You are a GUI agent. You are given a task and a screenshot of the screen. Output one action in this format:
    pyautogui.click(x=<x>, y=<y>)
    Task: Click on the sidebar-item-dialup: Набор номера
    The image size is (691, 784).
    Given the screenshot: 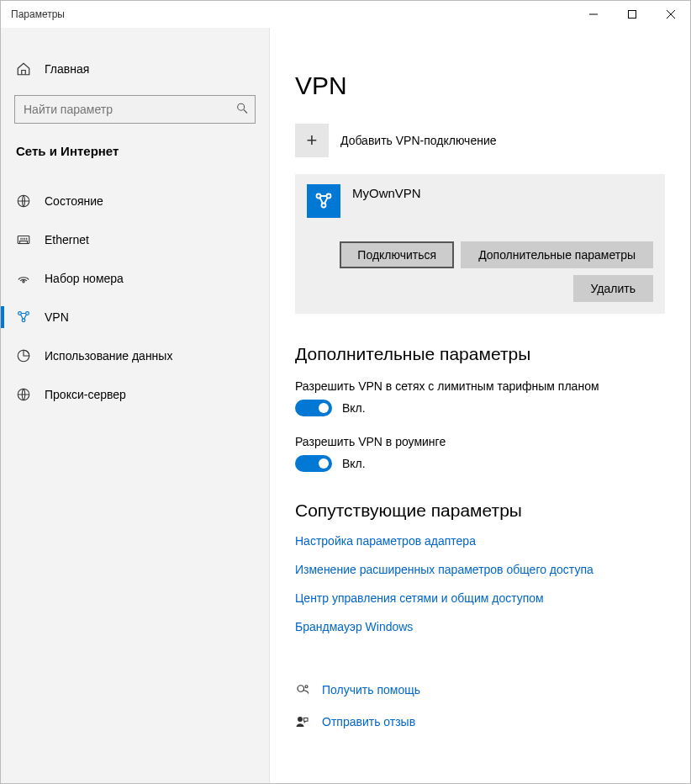 What is the action you would take?
    pyautogui.click(x=135, y=278)
    